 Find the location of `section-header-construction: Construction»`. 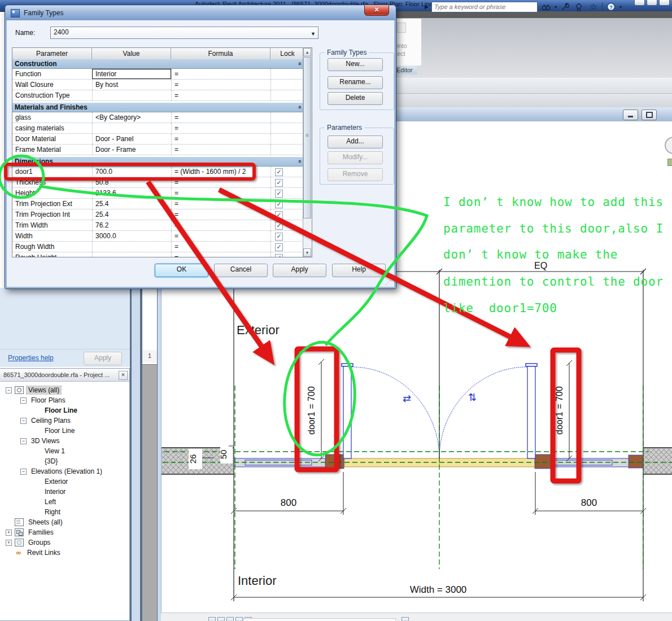

section-header-construction: Construction» is located at coordinates (158, 64).